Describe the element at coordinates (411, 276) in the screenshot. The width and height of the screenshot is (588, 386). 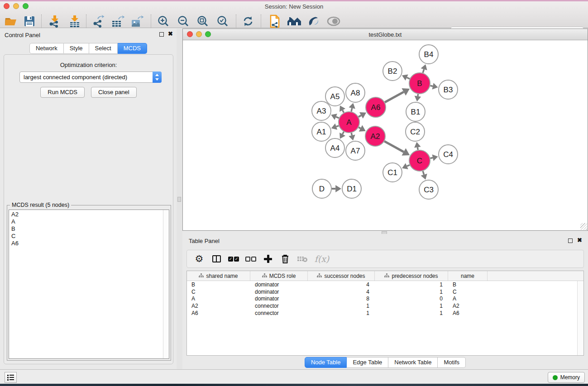
I see `column-header-predecessor-nodes: predecessor nodes` at that location.